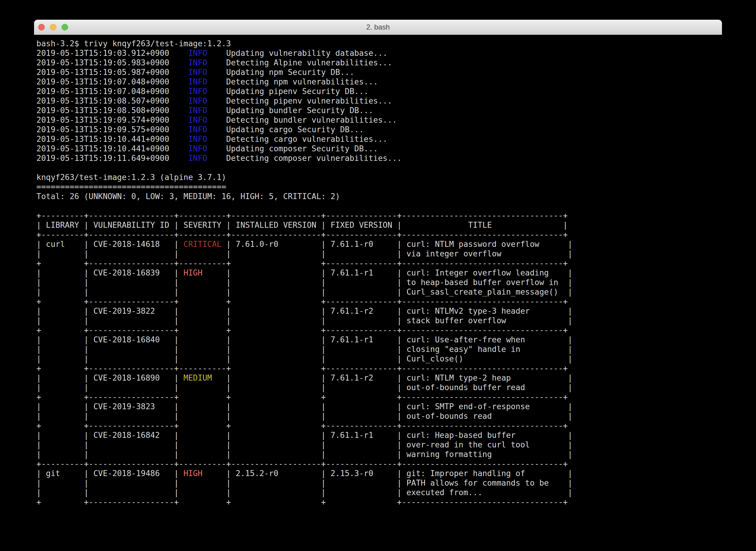 This screenshot has height=551, width=756. What do you see at coordinates (378, 139) in the screenshot?
I see `terminal-line: 2019-05-13T15:19:10.441+0900 INFO Detect…` at bounding box center [378, 139].